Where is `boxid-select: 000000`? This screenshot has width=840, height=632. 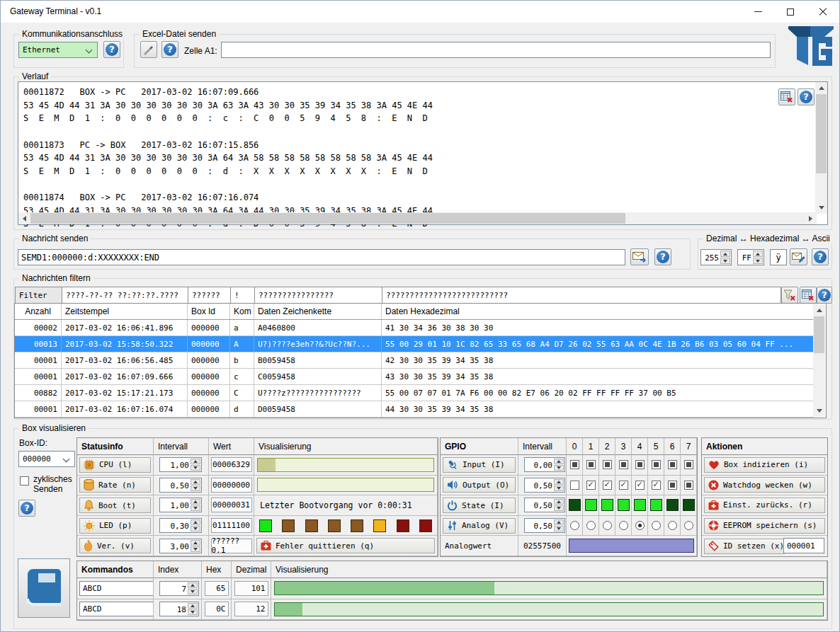 boxid-select: 000000 is located at coordinates (47, 459).